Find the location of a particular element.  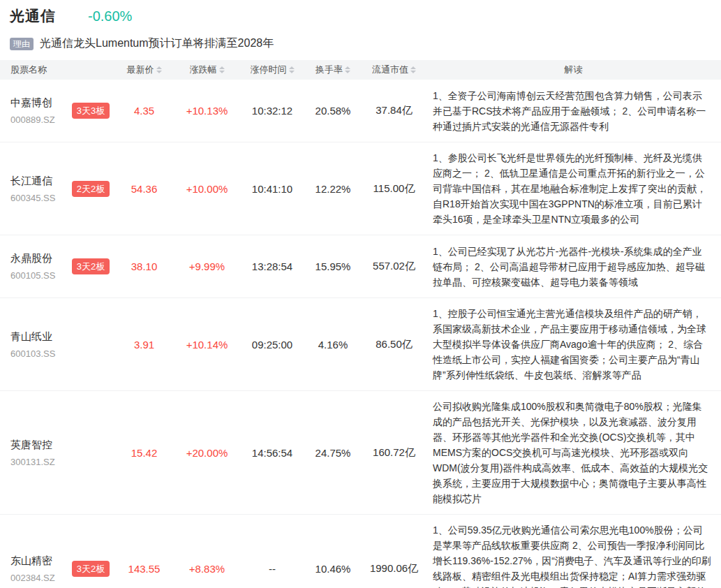

stock-code: 600345.SS is located at coordinates (38, 198).